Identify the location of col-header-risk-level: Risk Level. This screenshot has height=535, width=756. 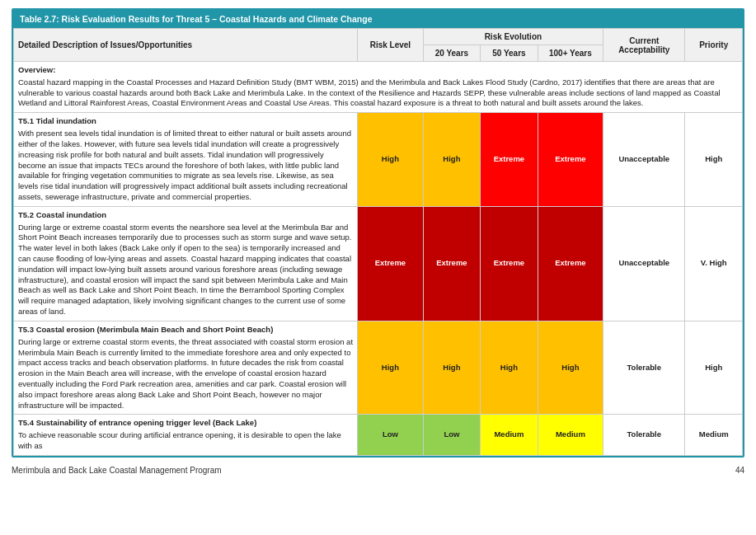
(391, 45).